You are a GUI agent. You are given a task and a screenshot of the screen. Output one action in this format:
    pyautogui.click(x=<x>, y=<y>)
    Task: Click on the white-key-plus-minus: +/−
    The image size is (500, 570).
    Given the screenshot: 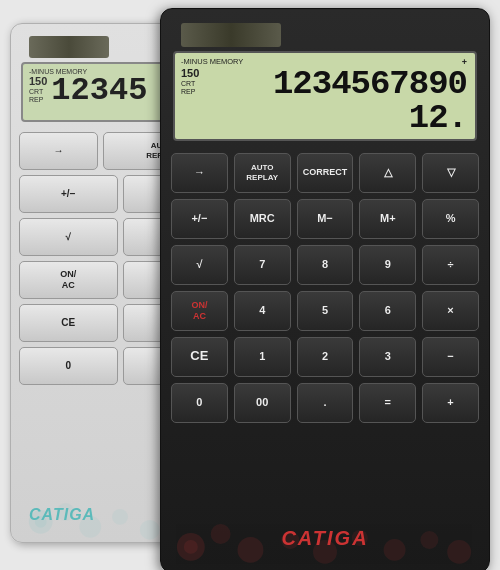 What is the action you would take?
    pyautogui.click(x=68, y=194)
    